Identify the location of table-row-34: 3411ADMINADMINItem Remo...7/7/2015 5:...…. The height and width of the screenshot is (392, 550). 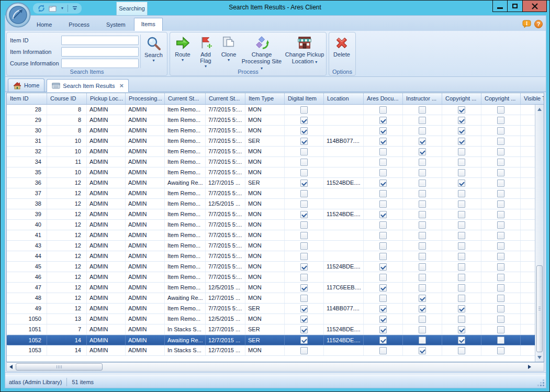
(271, 162).